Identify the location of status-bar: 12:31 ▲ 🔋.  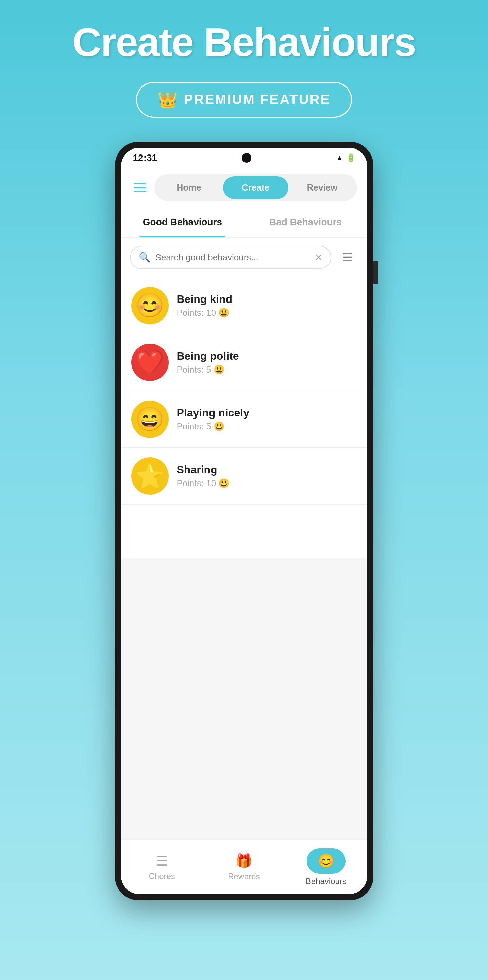
(244, 158).